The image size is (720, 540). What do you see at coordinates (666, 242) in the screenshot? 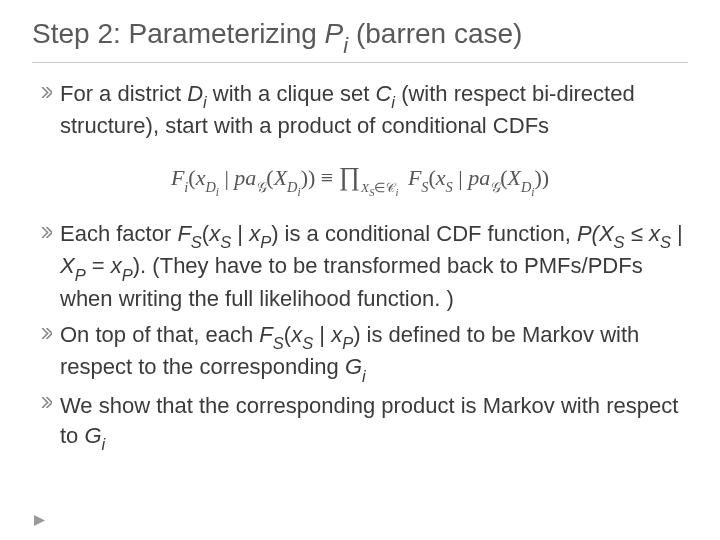
I see `var-x3-sub: S` at bounding box center [666, 242].